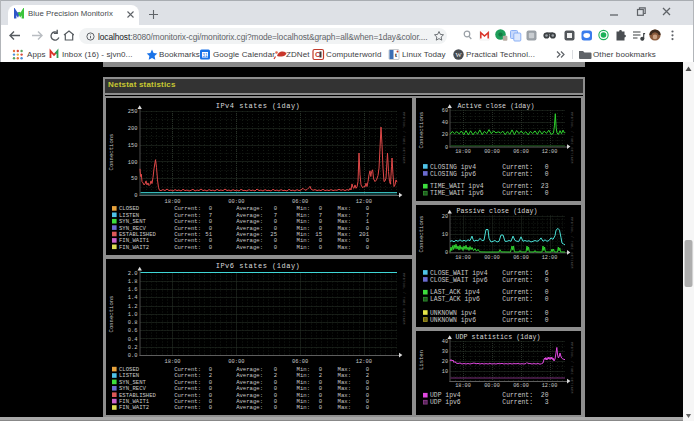  What do you see at coordinates (258, 266) in the screenshot?
I see `svg-text: IPv6 states (1day)` at bounding box center [258, 266].